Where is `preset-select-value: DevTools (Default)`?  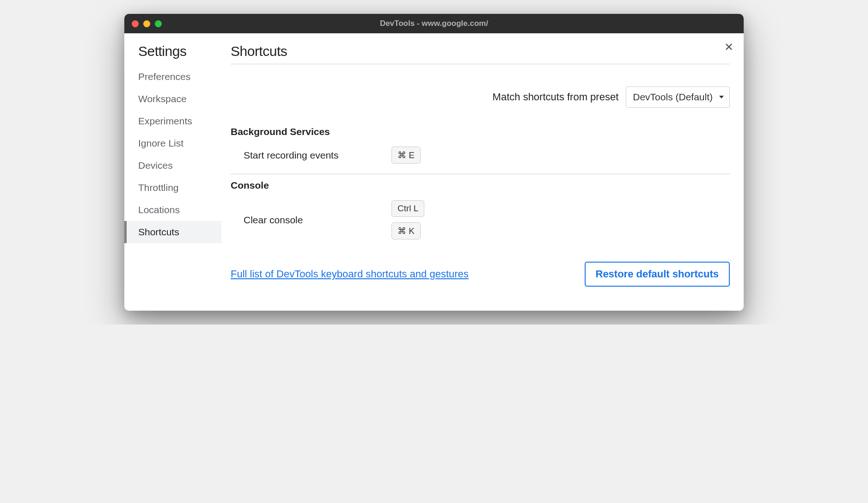
preset-select-value: DevTools (Default) is located at coordinates (673, 97).